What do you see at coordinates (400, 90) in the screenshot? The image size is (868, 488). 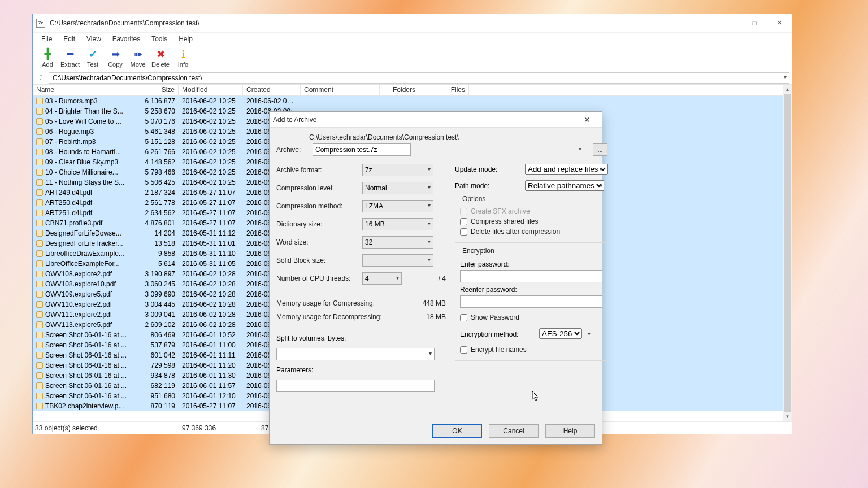 I see `col-folders: Folders` at bounding box center [400, 90].